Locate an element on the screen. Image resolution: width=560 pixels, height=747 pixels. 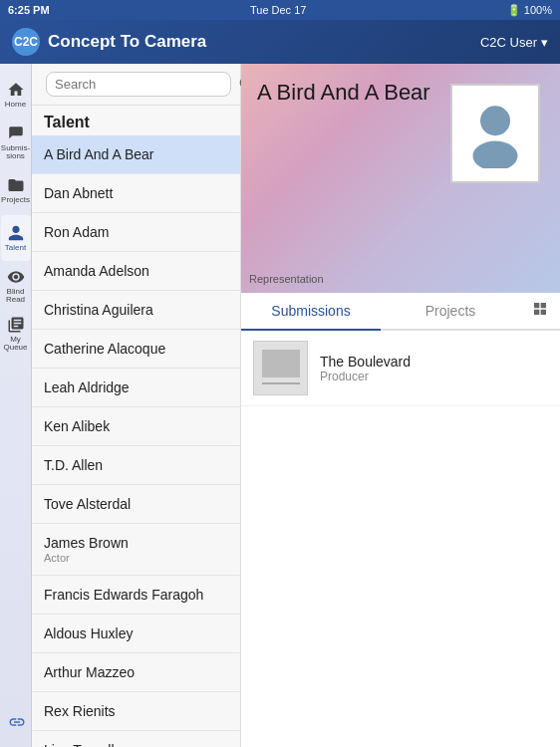
talent-list-item: Leah Aldridge is located at coordinates (136, 388).